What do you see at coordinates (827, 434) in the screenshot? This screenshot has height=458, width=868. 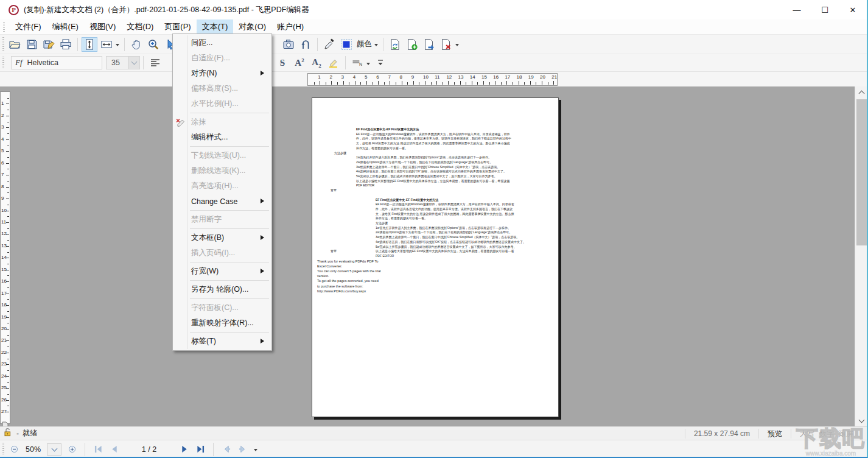 I see `num-indicator: 数字` at bounding box center [827, 434].